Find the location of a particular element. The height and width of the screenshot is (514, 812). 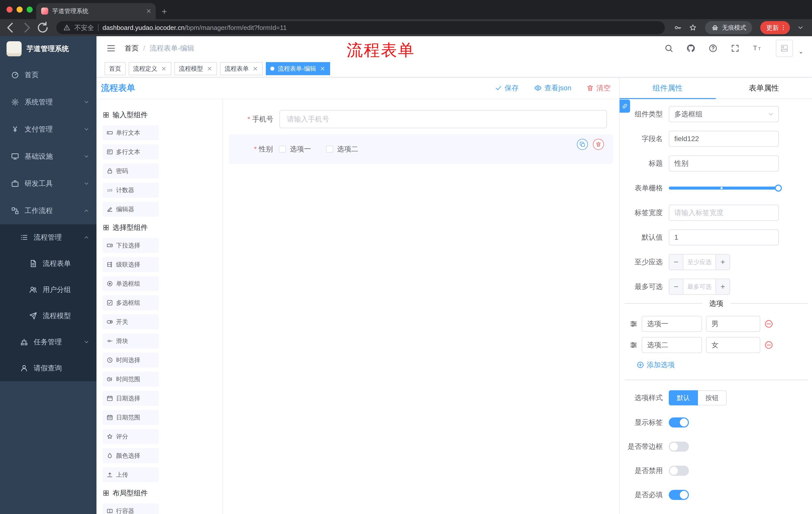

tab-close-icon is located at coordinates (149, 11).